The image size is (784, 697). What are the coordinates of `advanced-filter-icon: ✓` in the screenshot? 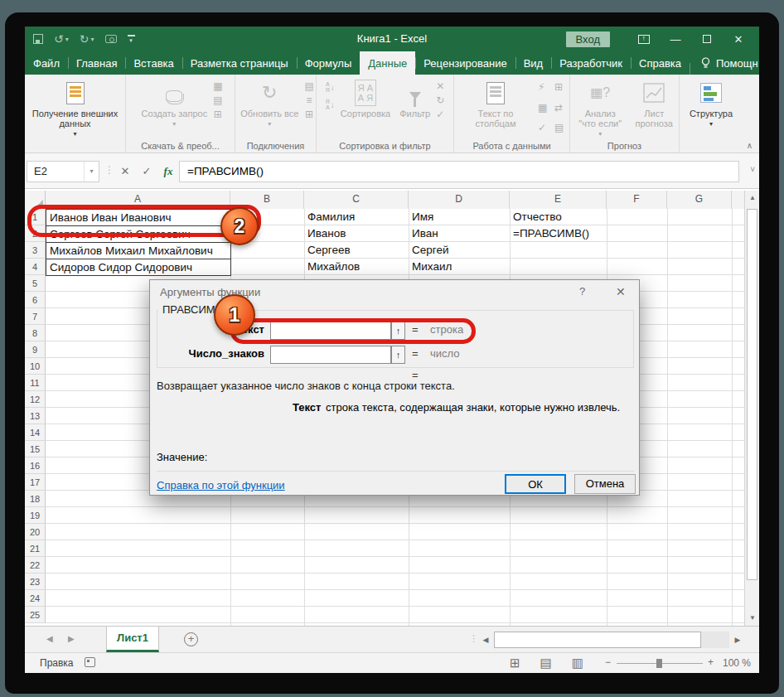 It's located at (440, 114).